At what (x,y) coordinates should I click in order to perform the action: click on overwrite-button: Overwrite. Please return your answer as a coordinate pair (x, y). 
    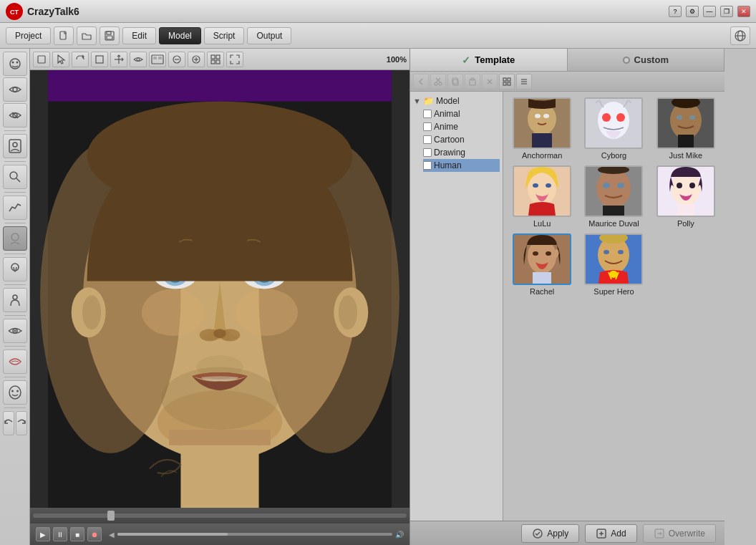
    Looking at the image, I should click on (679, 534).